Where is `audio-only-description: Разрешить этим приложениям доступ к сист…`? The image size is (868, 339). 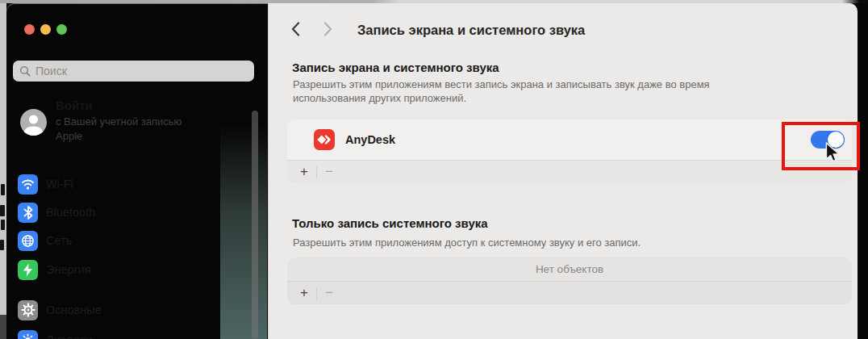 audio-only-description: Разрешить этим приложениям доступ к сист… is located at coordinates (555, 242).